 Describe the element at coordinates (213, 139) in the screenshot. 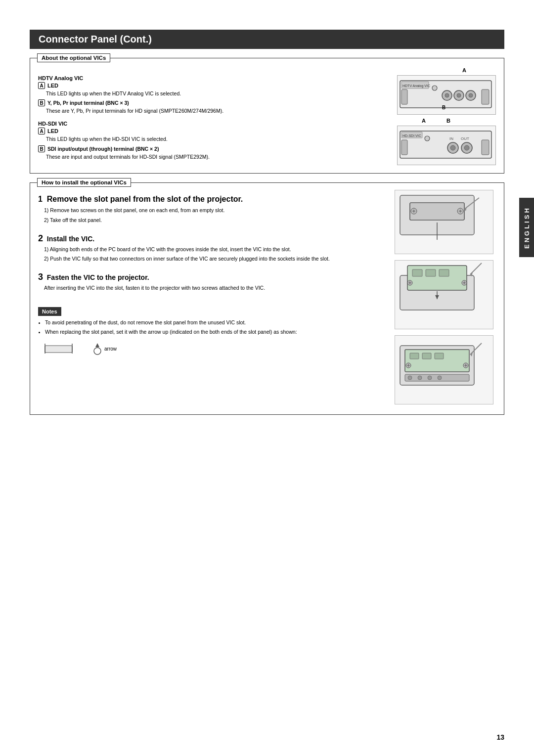

I see `hdsdi-led-desc: This LED lights up when the HD-SDI VIC i…` at that location.